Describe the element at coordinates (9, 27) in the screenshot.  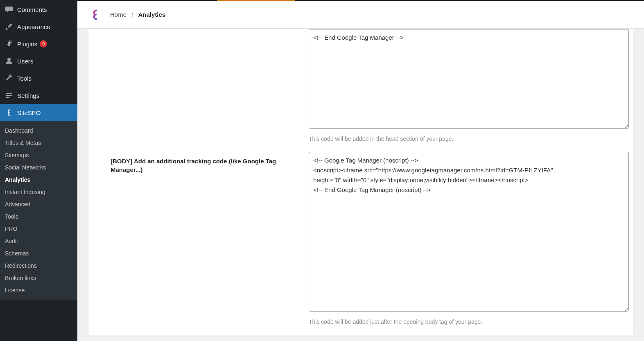
I see `brush-icon` at that location.